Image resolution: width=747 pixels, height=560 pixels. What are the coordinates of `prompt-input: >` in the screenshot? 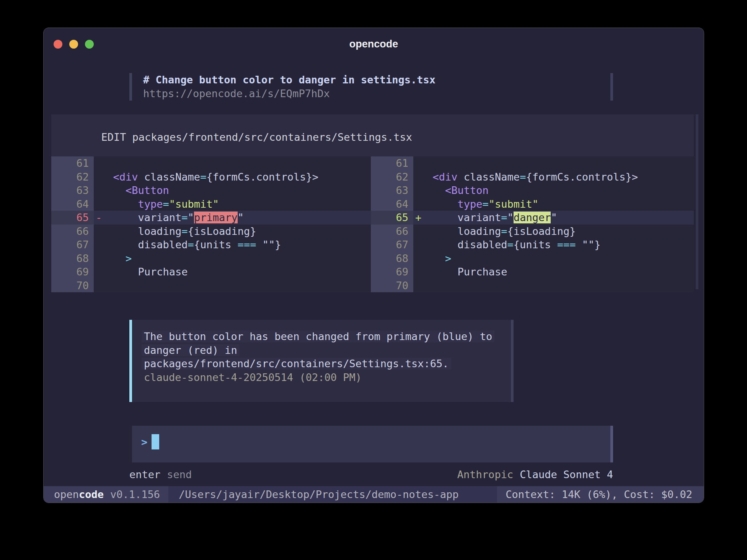 It's located at (371, 444).